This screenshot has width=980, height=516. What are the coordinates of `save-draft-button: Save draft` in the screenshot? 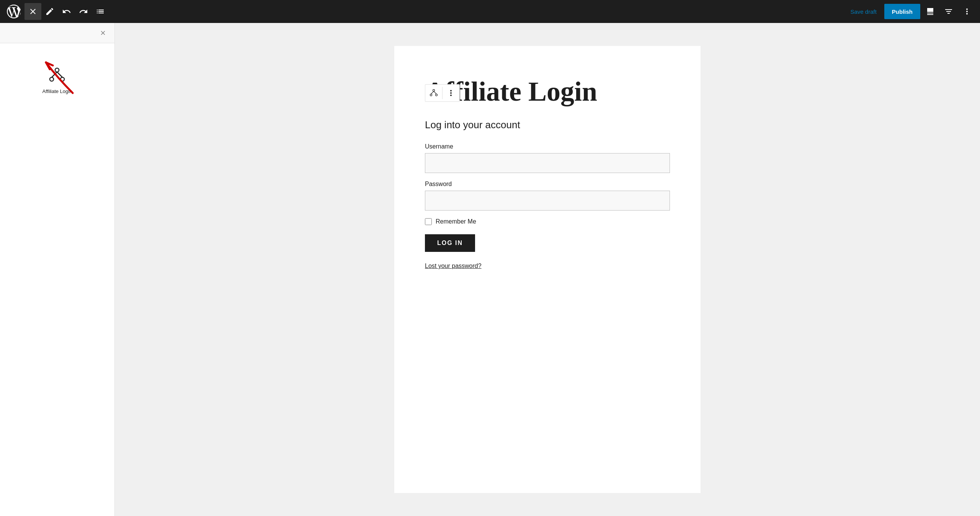 It's located at (863, 11).